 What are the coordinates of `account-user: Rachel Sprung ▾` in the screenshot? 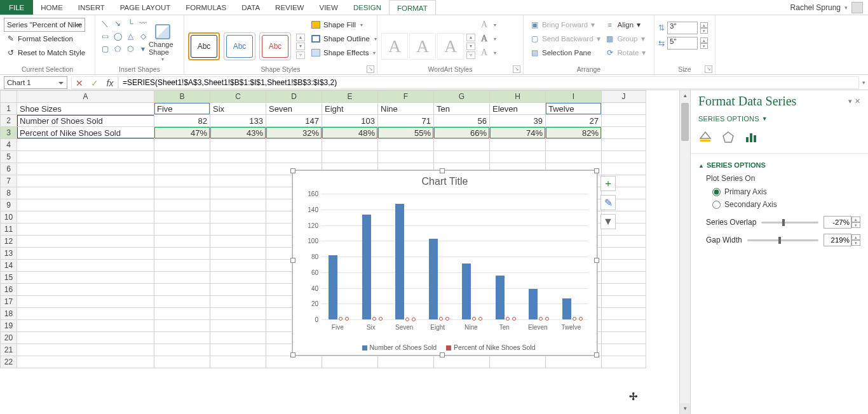 It's located at (829, 8).